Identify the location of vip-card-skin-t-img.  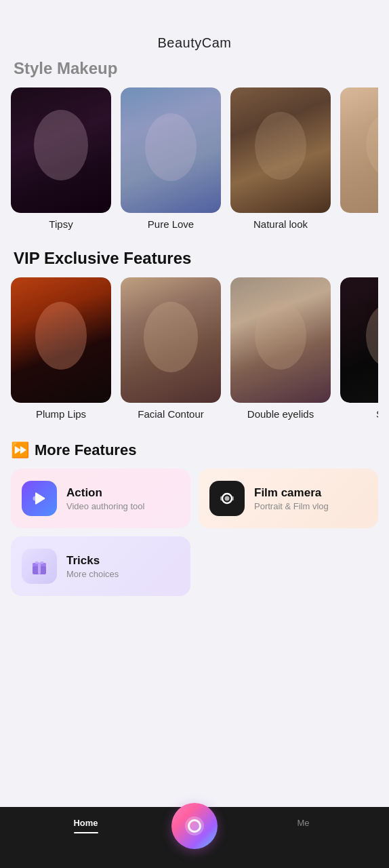
(359, 340).